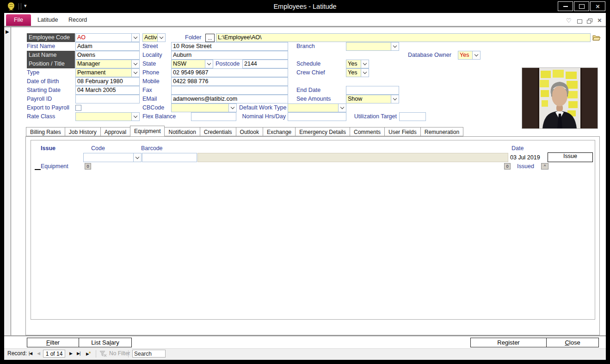  What do you see at coordinates (31, 353) in the screenshot?
I see `first-record-button: |◀` at bounding box center [31, 353].